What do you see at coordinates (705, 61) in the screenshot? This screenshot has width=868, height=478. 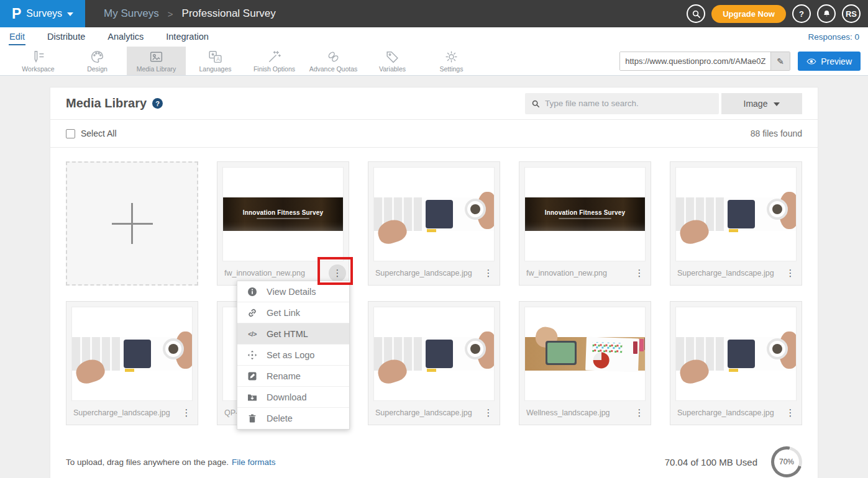 I see `survey-url-group: ✎` at bounding box center [705, 61].